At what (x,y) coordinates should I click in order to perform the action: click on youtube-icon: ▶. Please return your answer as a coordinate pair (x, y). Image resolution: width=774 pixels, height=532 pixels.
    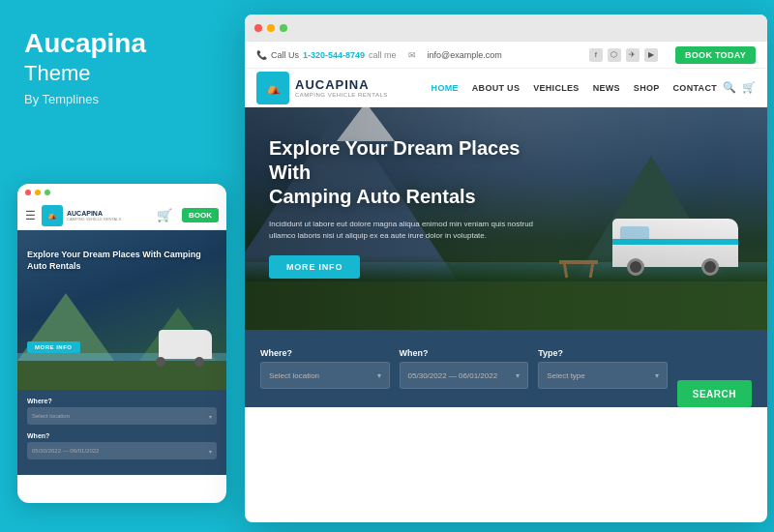
    Looking at the image, I should click on (651, 55).